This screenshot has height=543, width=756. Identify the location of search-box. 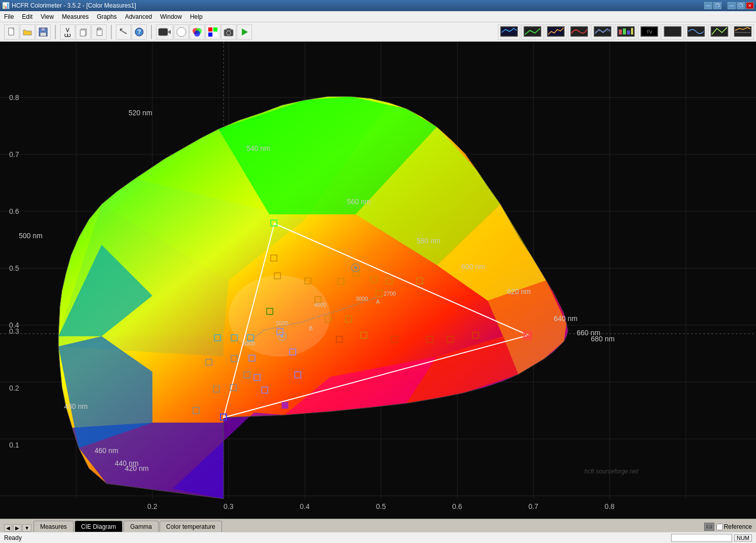
(702, 538).